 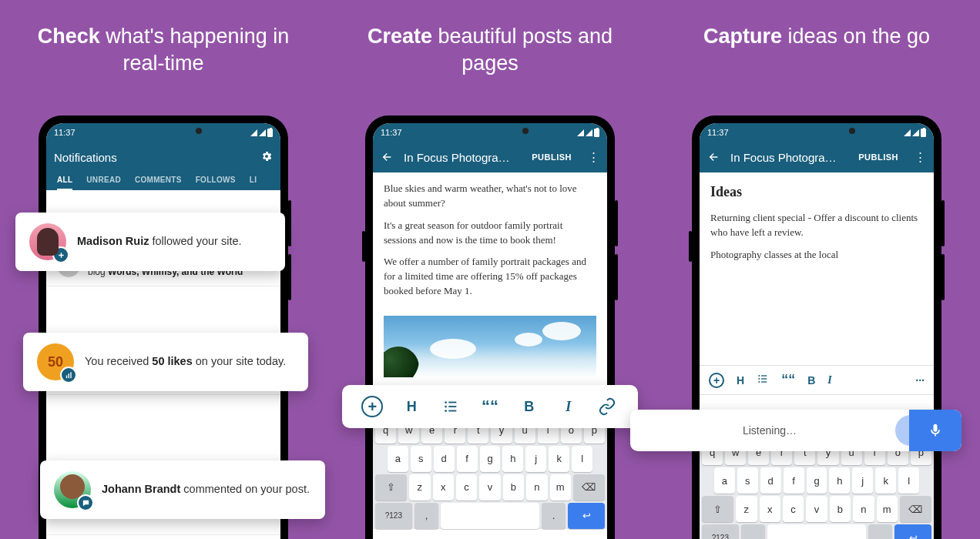 What do you see at coordinates (163, 537) in the screenshot?
I see `bottom-nav: My site Reader Notifications` at bounding box center [163, 537].